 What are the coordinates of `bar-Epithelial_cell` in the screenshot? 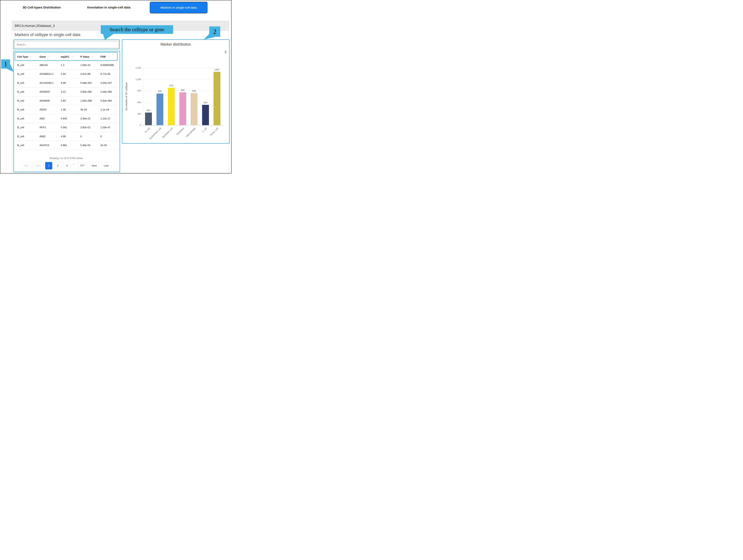 It's located at (171, 106).